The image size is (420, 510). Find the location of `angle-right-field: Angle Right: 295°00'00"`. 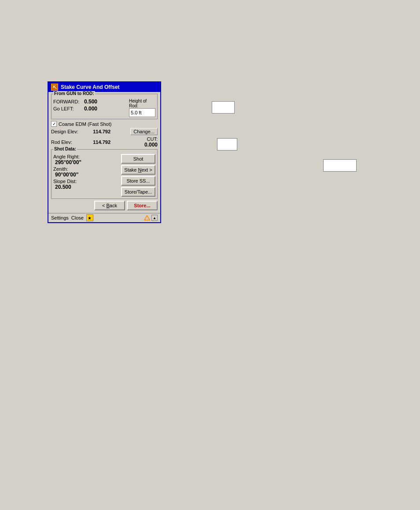

angle-right-field: Angle Right: 295°00'00" is located at coordinates (86, 160).